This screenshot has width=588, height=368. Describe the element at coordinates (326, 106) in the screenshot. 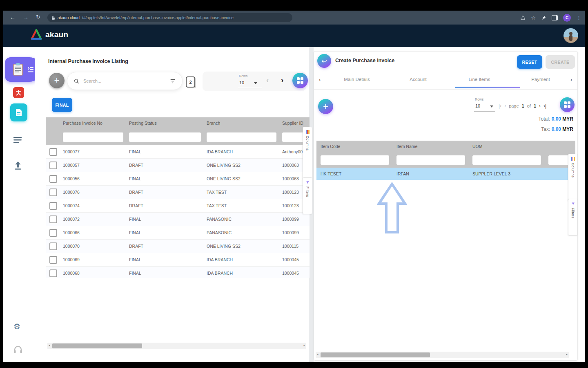

I see `add-line-item-button: +` at that location.